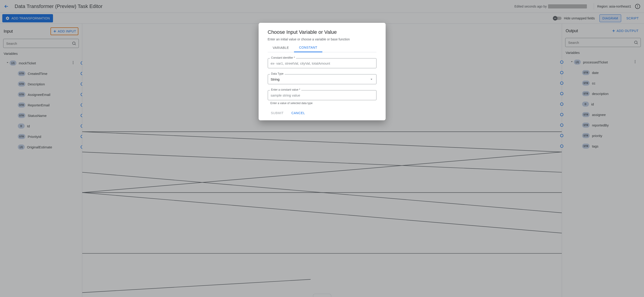 This screenshot has width=644, height=297. Describe the element at coordinates (603, 94) in the screenshot. I see `output-field-node: STRdescription` at that location.